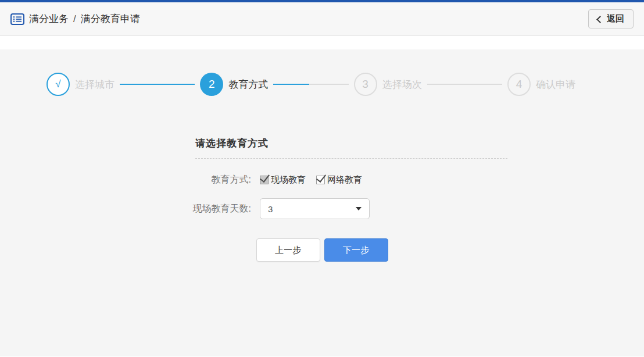 This screenshot has height=357, width=644. Describe the element at coordinates (212, 84) in the screenshot. I see `step-2-circle: 2` at that location.